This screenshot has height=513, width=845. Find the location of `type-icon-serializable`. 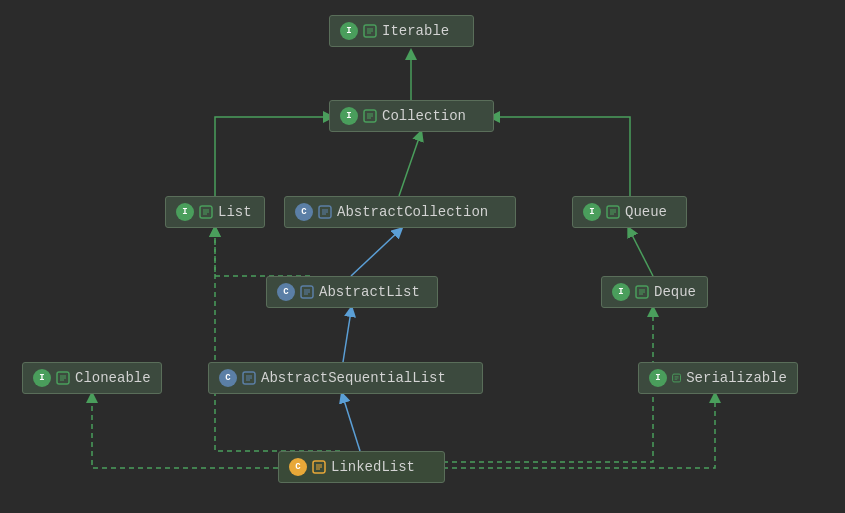

type-icon-serializable is located at coordinates (676, 378).